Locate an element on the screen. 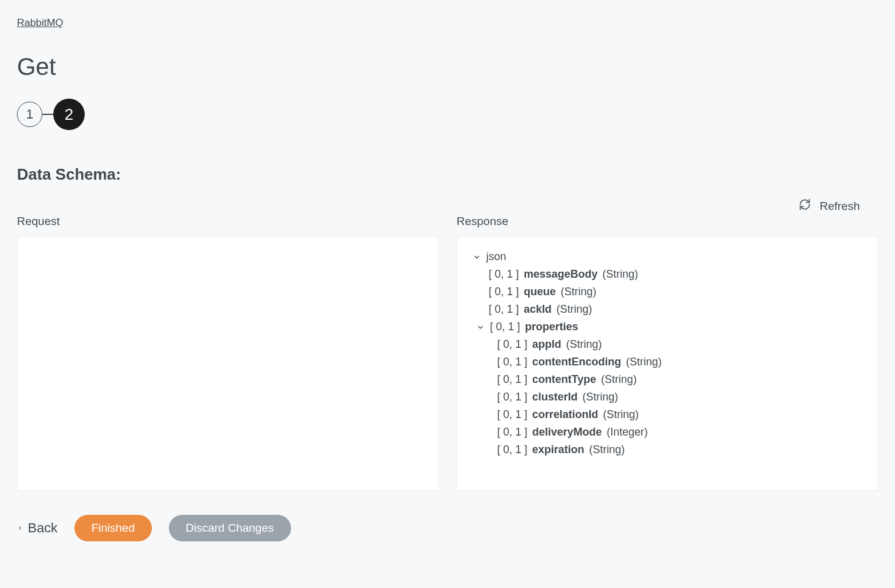  field-name: contentEncoding is located at coordinates (577, 362).